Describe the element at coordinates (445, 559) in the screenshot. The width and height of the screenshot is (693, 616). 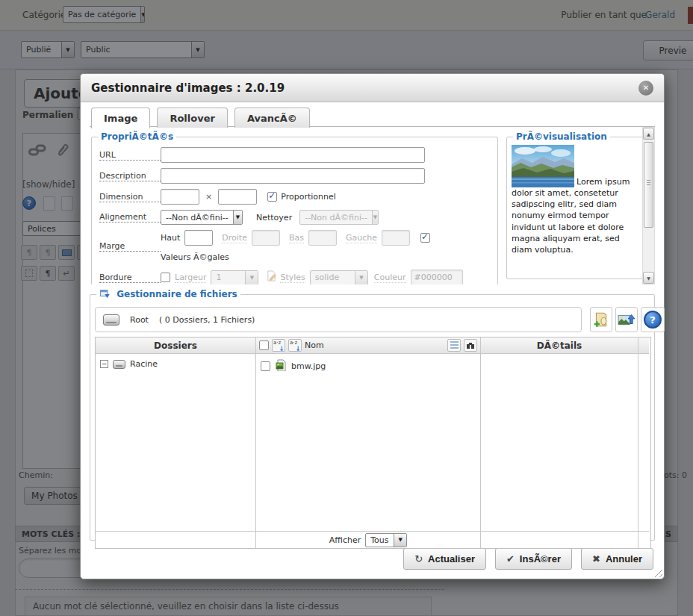
I see `refresh-button: ↻ Actualiser` at that location.